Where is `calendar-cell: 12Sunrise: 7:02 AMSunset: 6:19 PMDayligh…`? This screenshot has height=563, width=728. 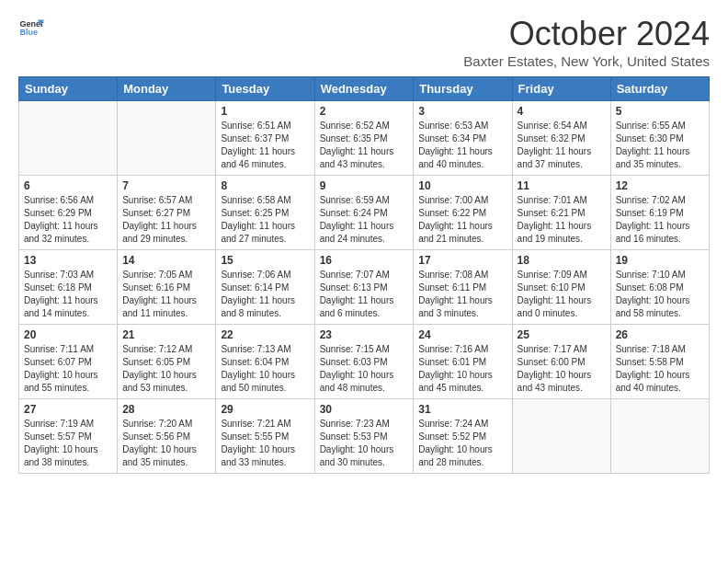 calendar-cell: 12Sunrise: 7:02 AMSunset: 6:19 PMDayligh… is located at coordinates (660, 213).